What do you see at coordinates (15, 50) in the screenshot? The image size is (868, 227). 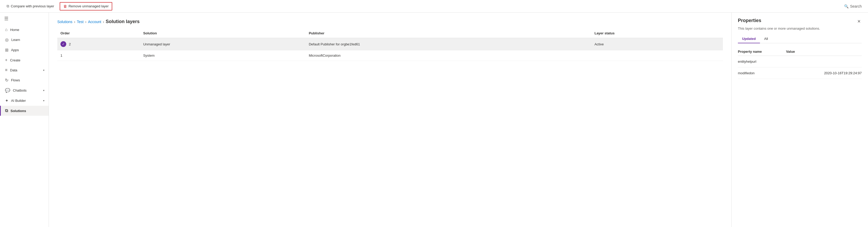 I see `apps-label: Apps` at bounding box center [15, 50].